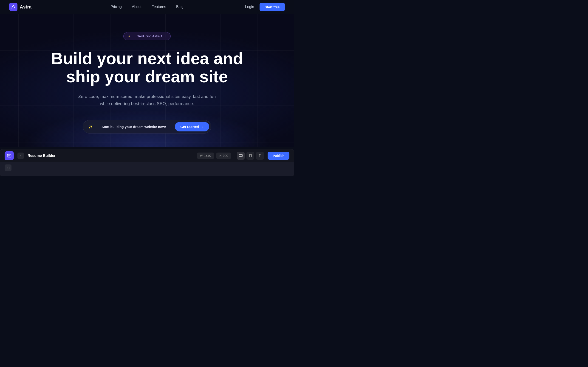 This screenshot has width=588, height=367. What do you see at coordinates (116, 7) in the screenshot?
I see `nav-pricing: Pricing` at bounding box center [116, 7].